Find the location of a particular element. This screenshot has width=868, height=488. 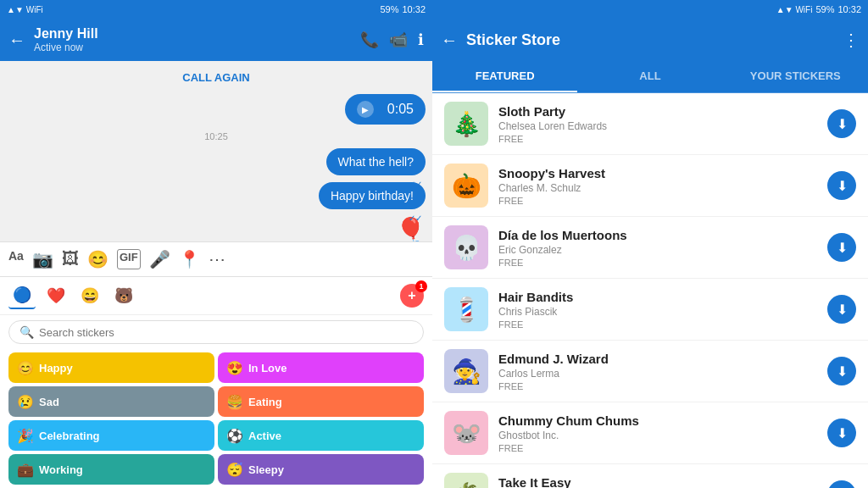

contact-name: Jenny Hill is located at coordinates (193, 34).